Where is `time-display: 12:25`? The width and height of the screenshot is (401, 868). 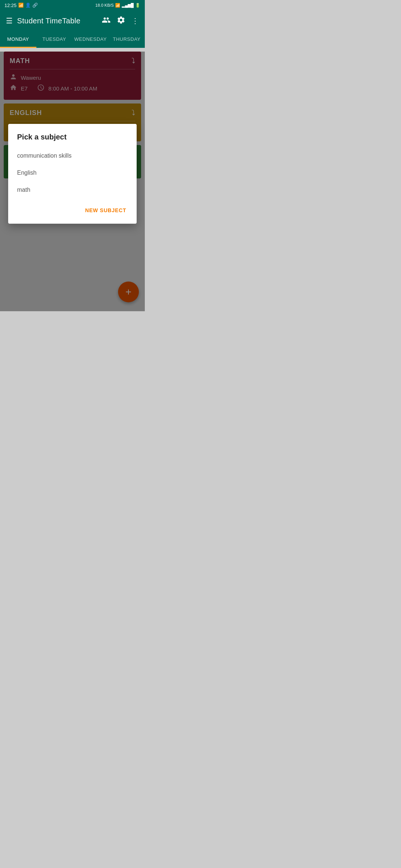
time-display: 12:25 is located at coordinates (10, 5).